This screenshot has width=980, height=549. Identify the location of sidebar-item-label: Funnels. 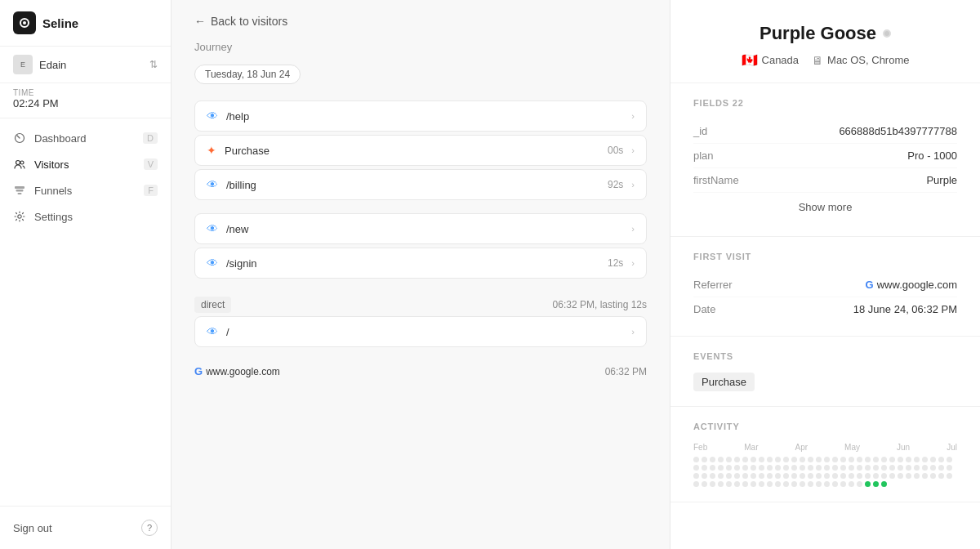
(53, 191).